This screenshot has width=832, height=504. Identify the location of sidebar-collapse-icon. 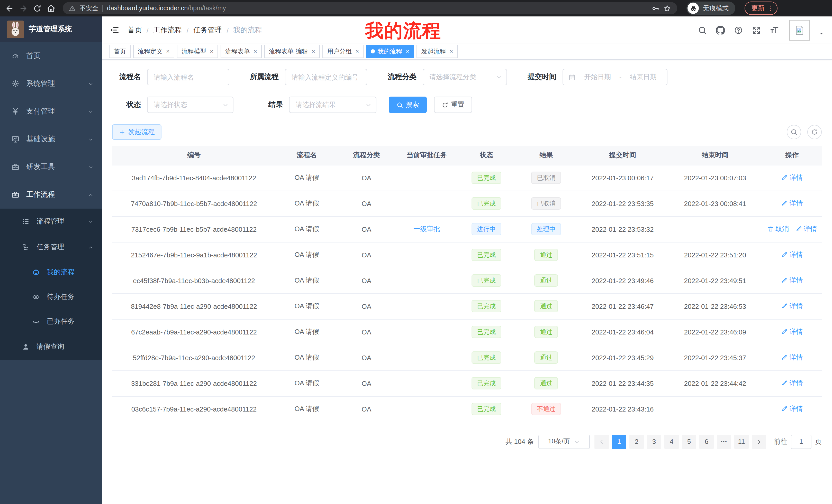
(114, 30).